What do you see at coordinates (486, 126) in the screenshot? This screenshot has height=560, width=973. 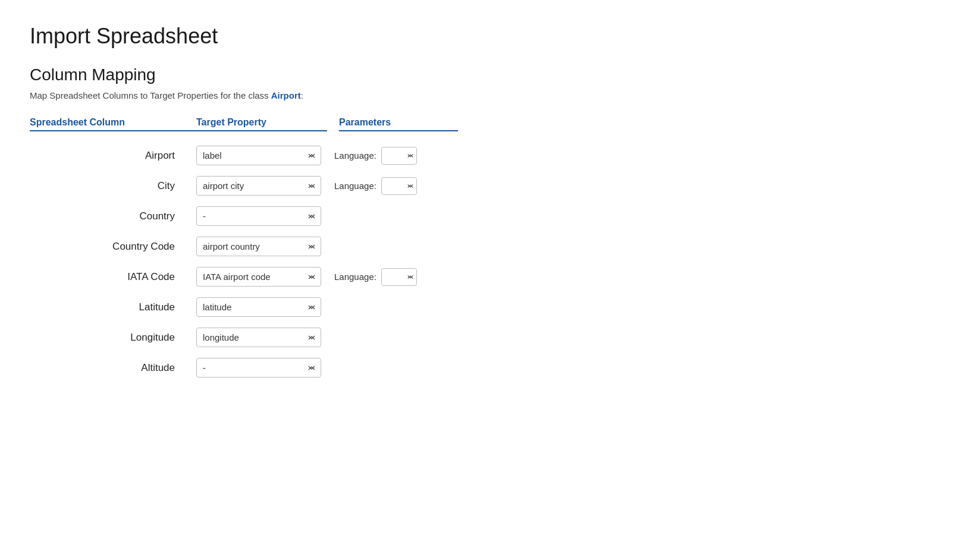 I see `column-headers: Spreadsheet Column Target Property Param…` at bounding box center [486, 126].